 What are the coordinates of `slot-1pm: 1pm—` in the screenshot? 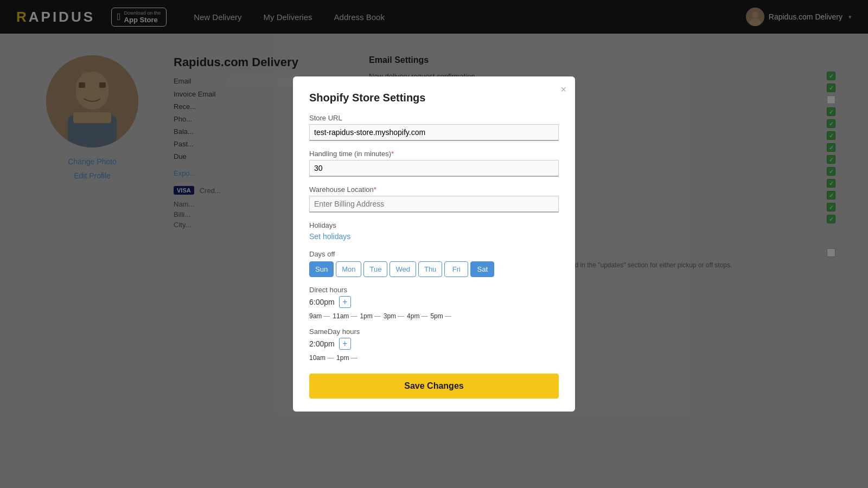 It's located at (370, 316).